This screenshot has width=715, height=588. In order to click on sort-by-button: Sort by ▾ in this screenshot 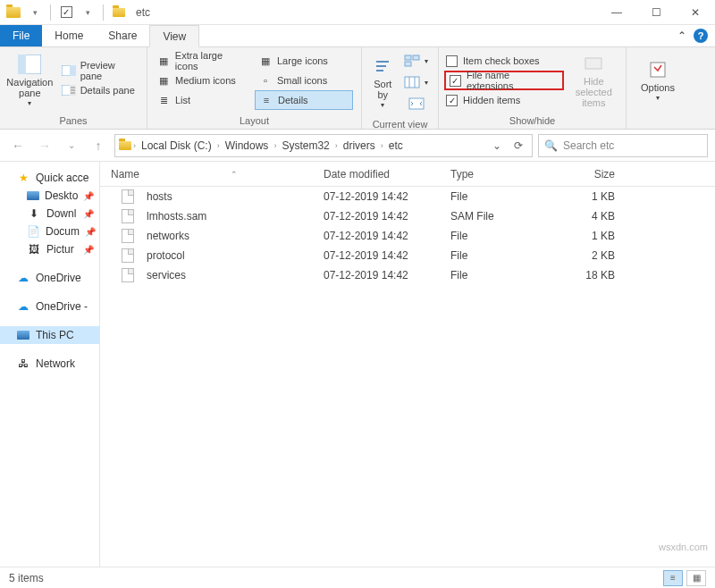, I will do `click(383, 82)`.